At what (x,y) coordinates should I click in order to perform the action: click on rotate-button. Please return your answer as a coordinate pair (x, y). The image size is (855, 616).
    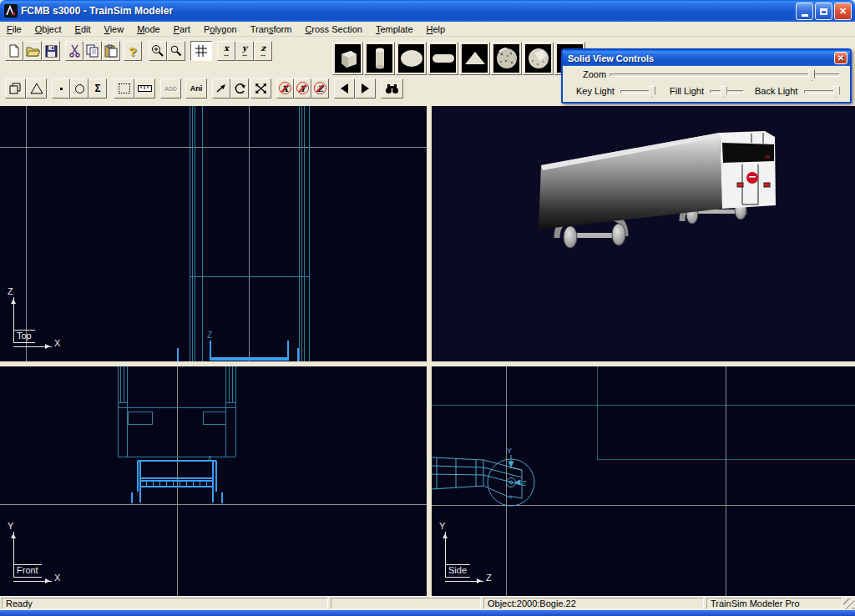
    Looking at the image, I should click on (240, 88).